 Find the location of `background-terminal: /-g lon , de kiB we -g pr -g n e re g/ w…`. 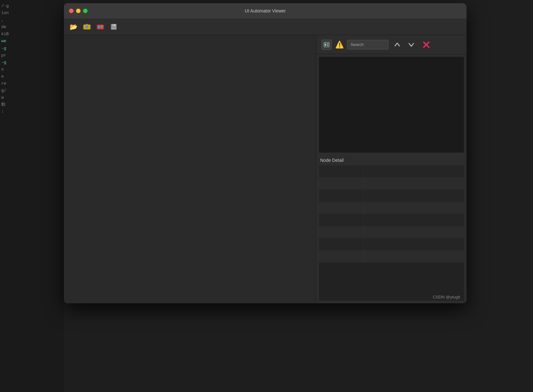

background-terminal: /-g lon , de kiB we -g pr -g n e re g/ w… is located at coordinates (32, 196).